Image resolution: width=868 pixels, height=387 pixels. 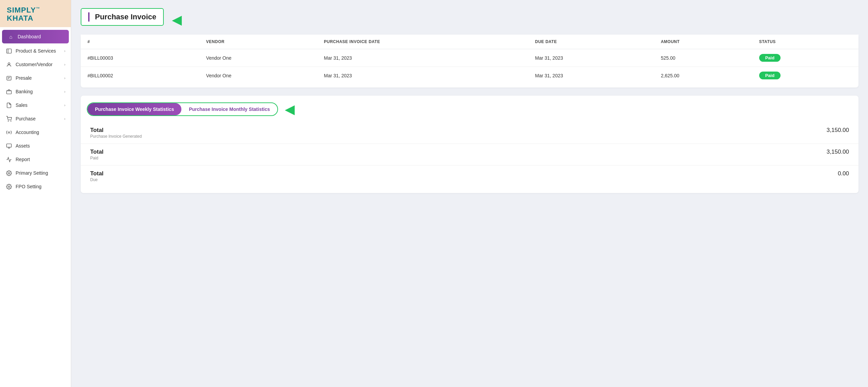 What do you see at coordinates (182, 109) in the screenshot?
I see `stats-tabs-box: Purchase Invoice Weekly Statistics Purch…` at bounding box center [182, 109].